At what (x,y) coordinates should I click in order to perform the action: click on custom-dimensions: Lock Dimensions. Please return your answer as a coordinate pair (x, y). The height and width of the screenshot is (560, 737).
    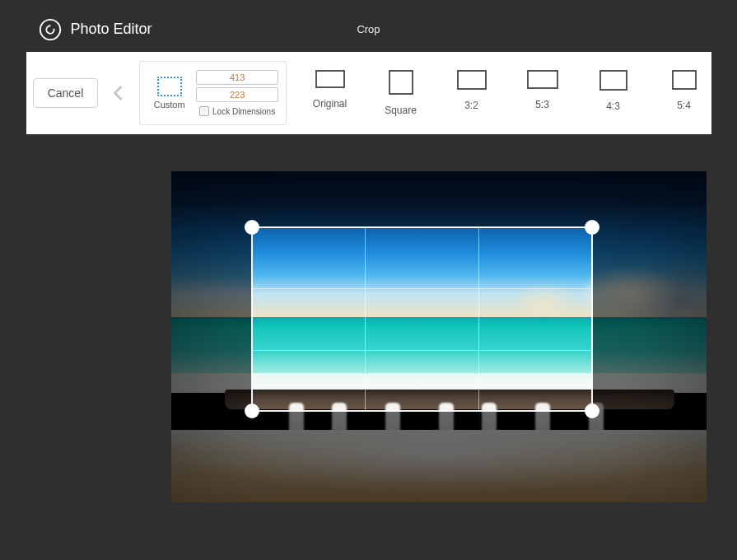
    Looking at the image, I should click on (237, 93).